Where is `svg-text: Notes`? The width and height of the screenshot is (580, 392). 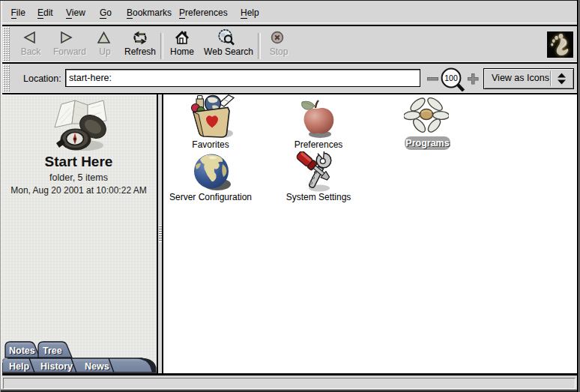
svg-text: Notes is located at coordinates (22, 351).